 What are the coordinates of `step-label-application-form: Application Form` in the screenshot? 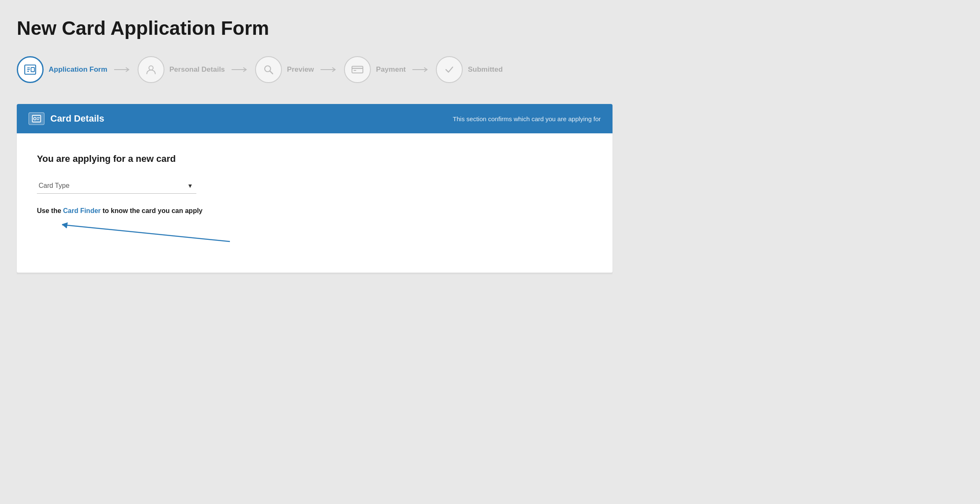 It's located at (78, 70).